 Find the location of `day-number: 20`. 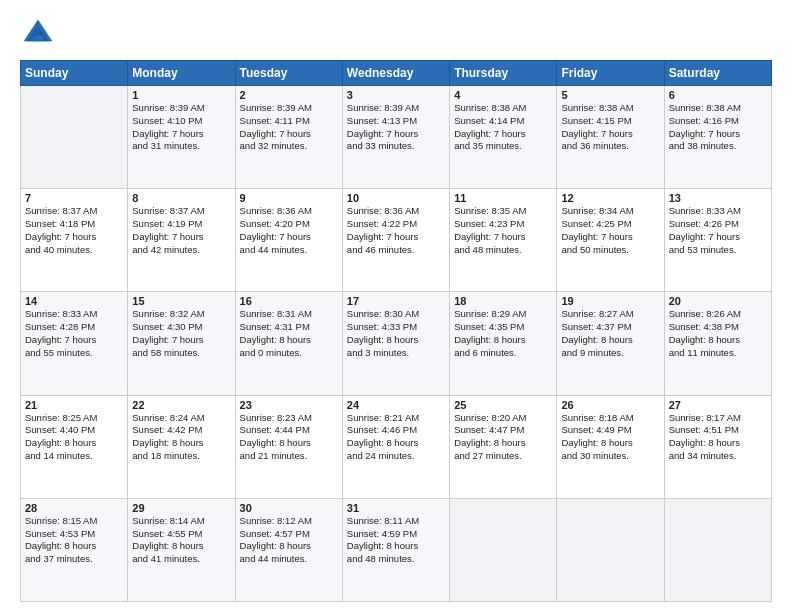

day-number: 20 is located at coordinates (718, 301).